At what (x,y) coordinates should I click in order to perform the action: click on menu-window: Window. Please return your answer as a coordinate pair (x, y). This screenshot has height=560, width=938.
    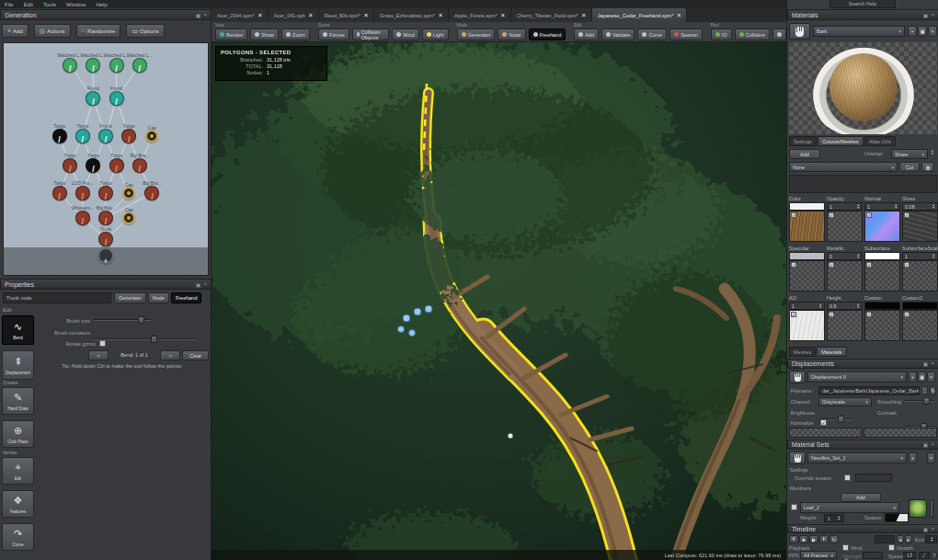
    Looking at the image, I should click on (75, 5).